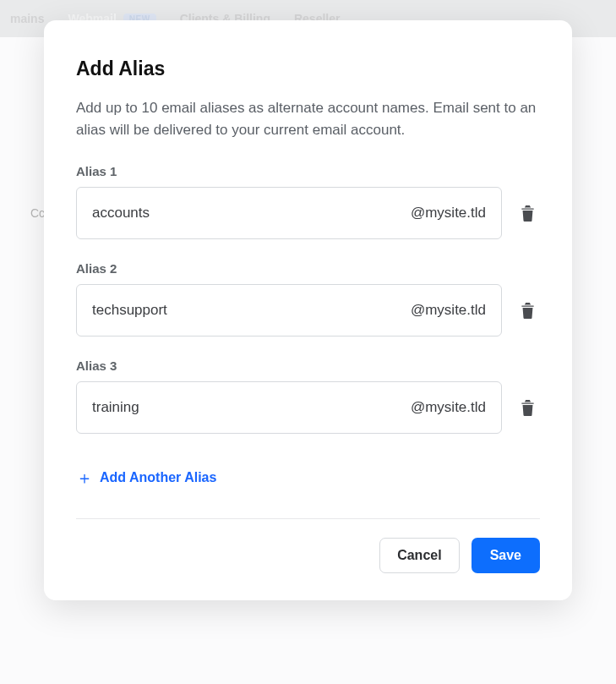  I want to click on modal-divider, so click(308, 519).